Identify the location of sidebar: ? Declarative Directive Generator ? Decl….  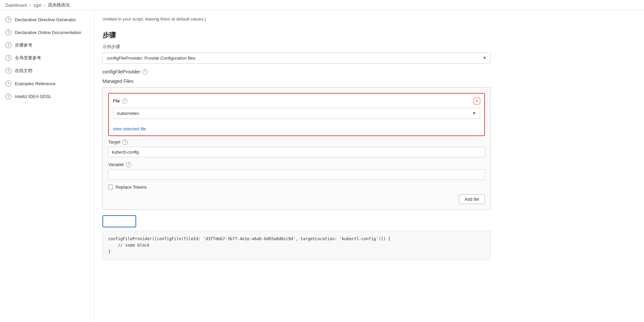
(47, 166).